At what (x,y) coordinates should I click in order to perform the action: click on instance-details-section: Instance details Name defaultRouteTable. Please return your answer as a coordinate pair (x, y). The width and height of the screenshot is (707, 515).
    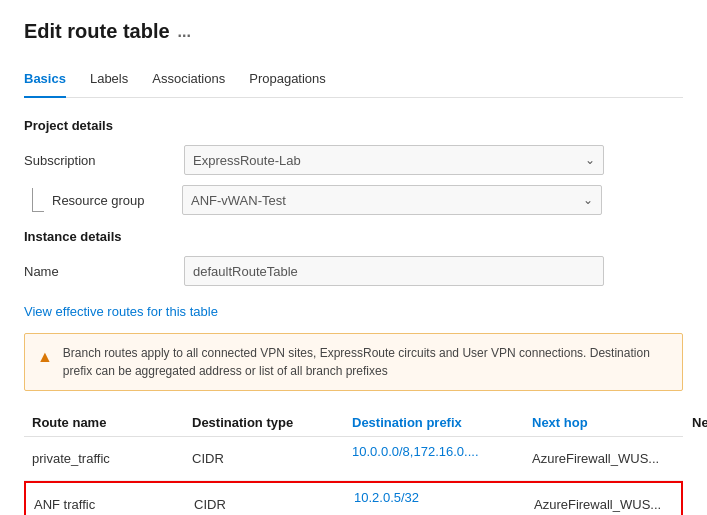
    Looking at the image, I should click on (354, 258).